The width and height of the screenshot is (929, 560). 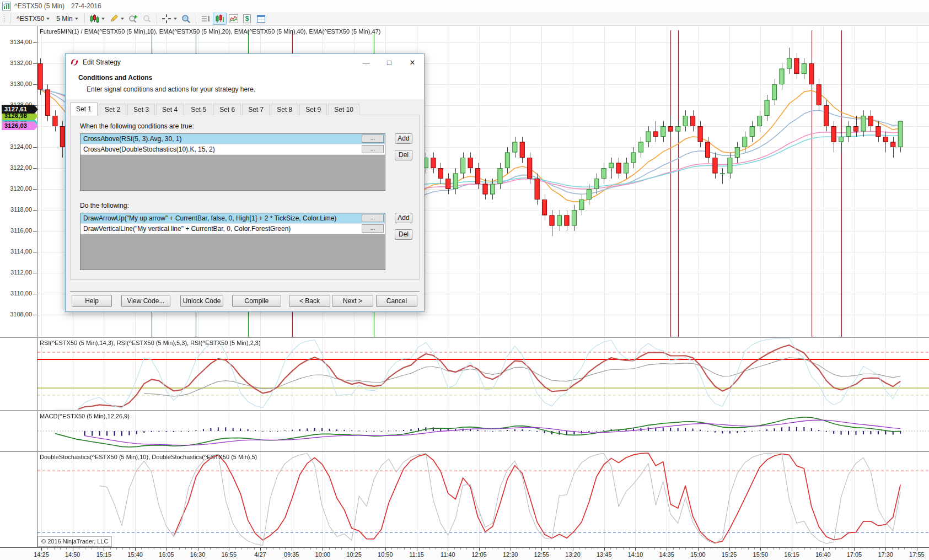 What do you see at coordinates (284, 109) in the screenshot?
I see `tab-set-8: Set 8` at bounding box center [284, 109].